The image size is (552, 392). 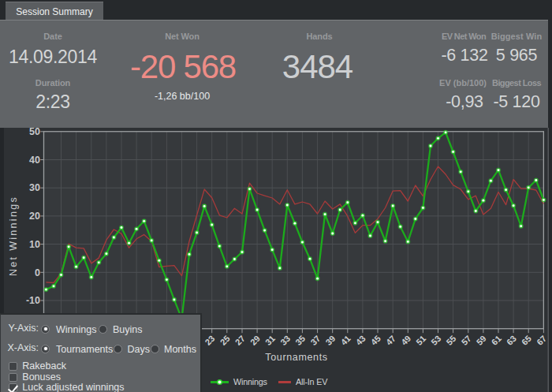 What do you see at coordinates (35, 245) in the screenshot?
I see `svg-text: 10` at bounding box center [35, 245].